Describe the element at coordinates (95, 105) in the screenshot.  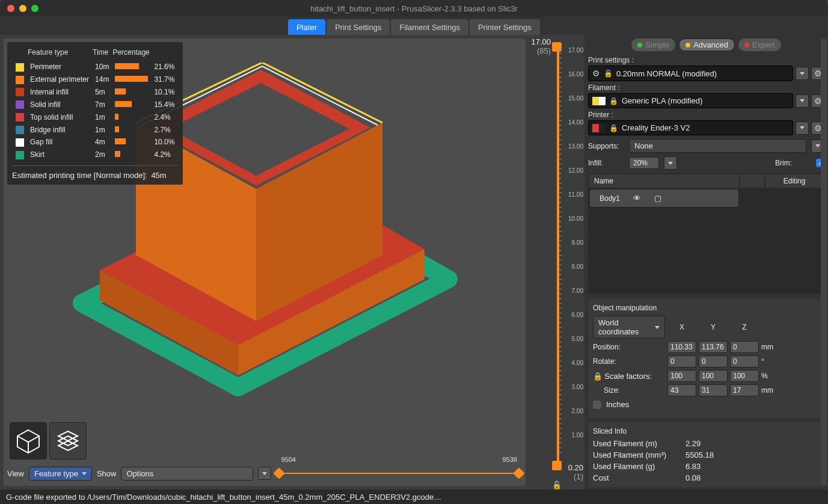
I see `legend-row: Solid infill7m15.4%` at that location.